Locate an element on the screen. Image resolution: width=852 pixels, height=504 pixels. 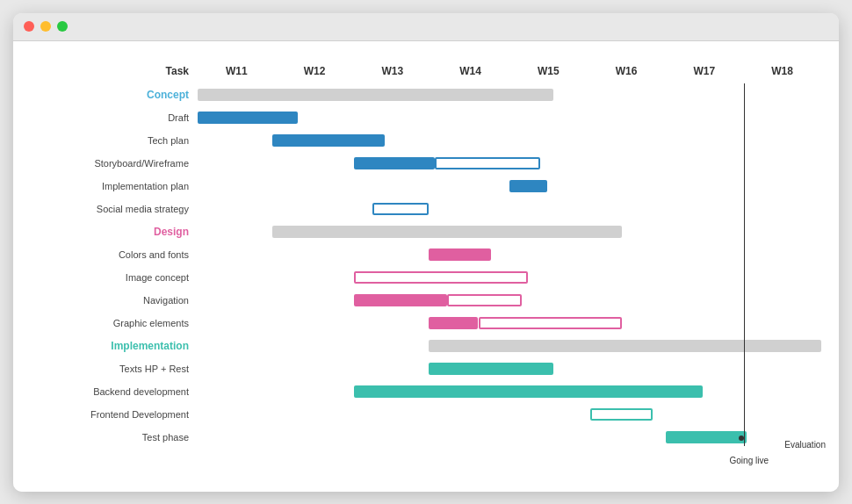
row-label-techplan: Tech plan is located at coordinates (114, 140).